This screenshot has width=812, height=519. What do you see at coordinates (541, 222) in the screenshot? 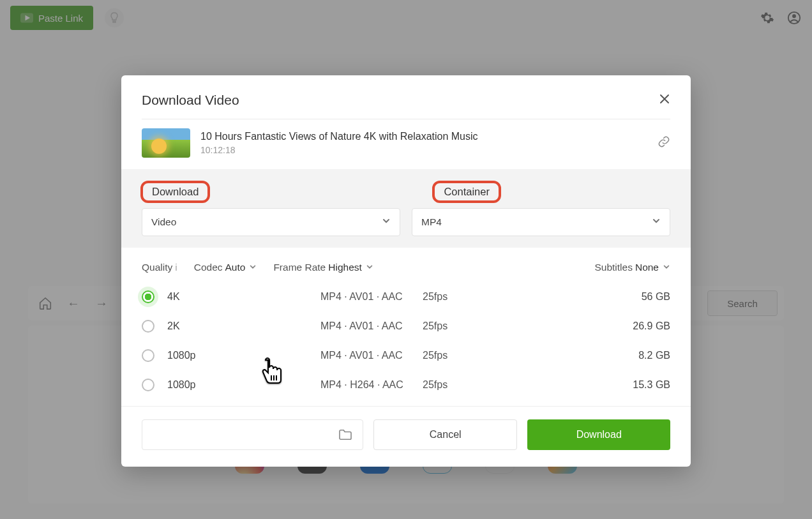
I see `container-type-dropdown: MP4` at bounding box center [541, 222].